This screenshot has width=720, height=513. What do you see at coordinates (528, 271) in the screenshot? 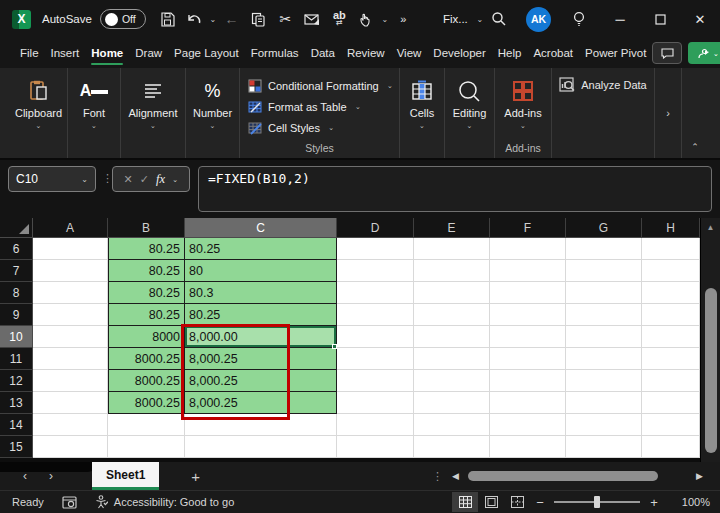
I see `cell-F7` at bounding box center [528, 271].